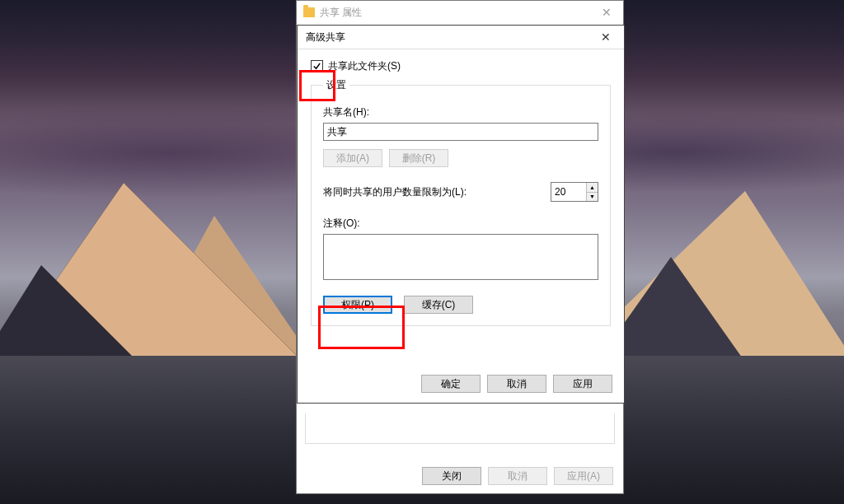 The height and width of the screenshot is (504, 844). Describe the element at coordinates (461, 257) in the screenshot. I see `comment-input` at that location.